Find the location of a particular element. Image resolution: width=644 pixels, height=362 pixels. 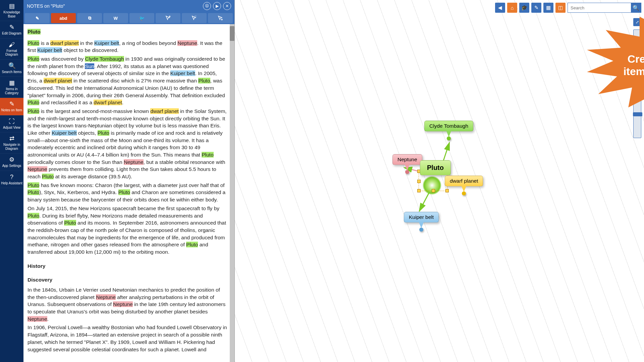

sel-handle-s is located at coordinates (433, 191).